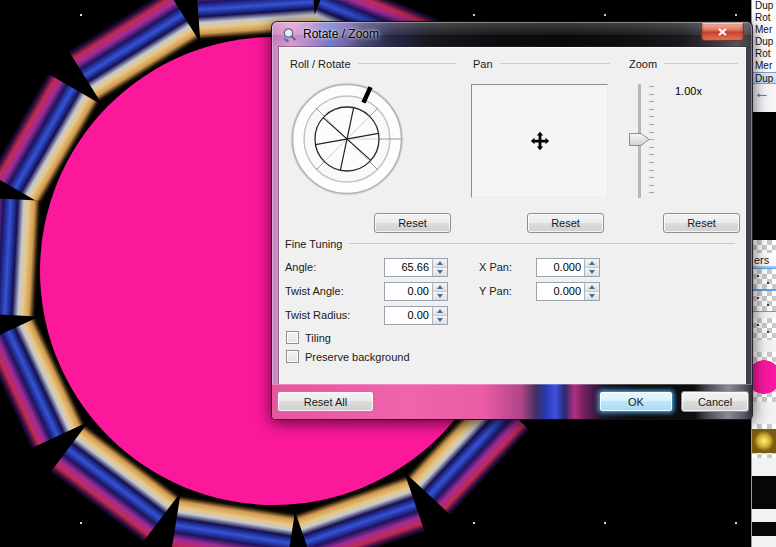  Describe the element at coordinates (347, 139) in the screenshot. I see `roll-rotate-trackball` at that location.